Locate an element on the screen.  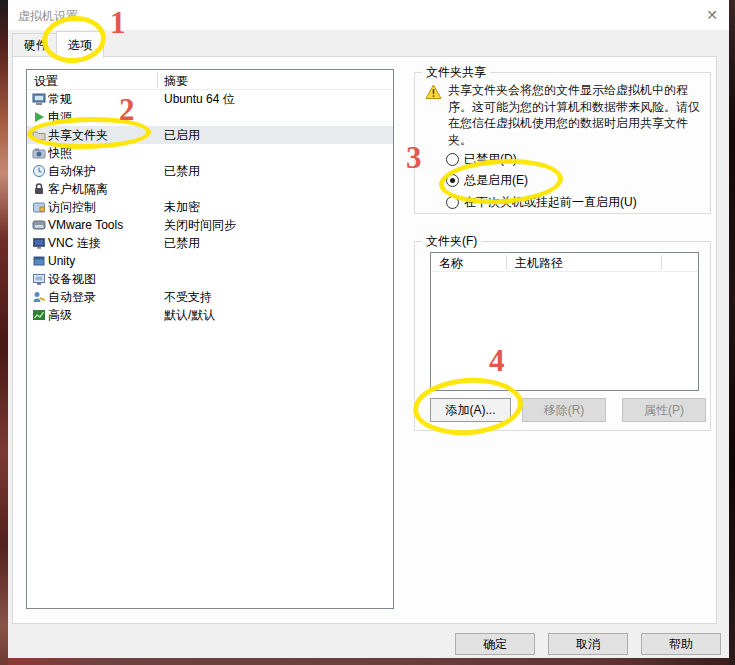
setting-label: Unity is located at coordinates (104, 261).